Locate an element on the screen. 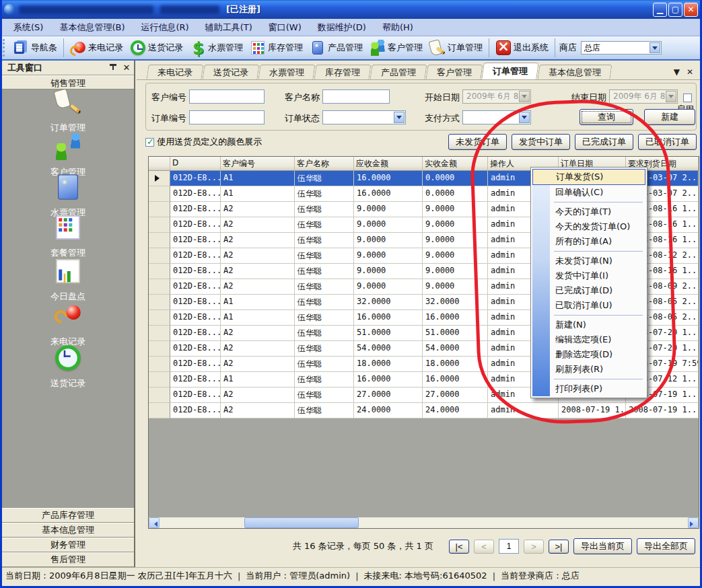 The height and width of the screenshot is (588, 702). status-filter-button: 已完成订单 is located at coordinates (604, 142).